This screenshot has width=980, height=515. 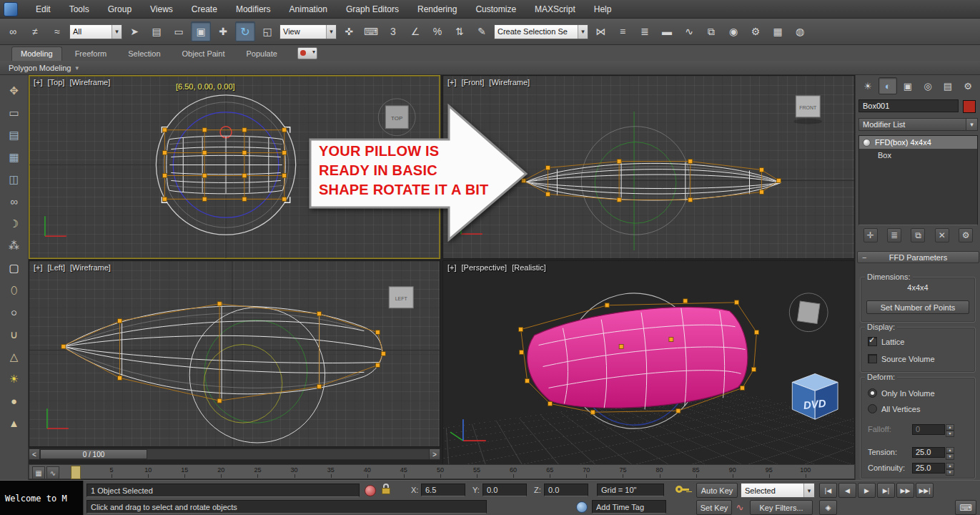 What do you see at coordinates (603, 9) in the screenshot?
I see `menu-item: Help` at bounding box center [603, 9].